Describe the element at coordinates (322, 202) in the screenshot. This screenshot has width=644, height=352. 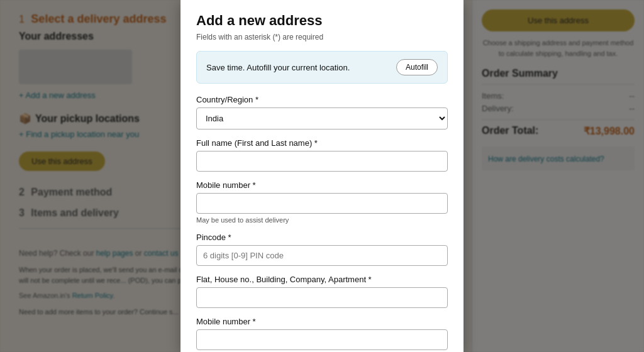
I see `mobile-group: Mobile number * May be used to assist de…` at that location.